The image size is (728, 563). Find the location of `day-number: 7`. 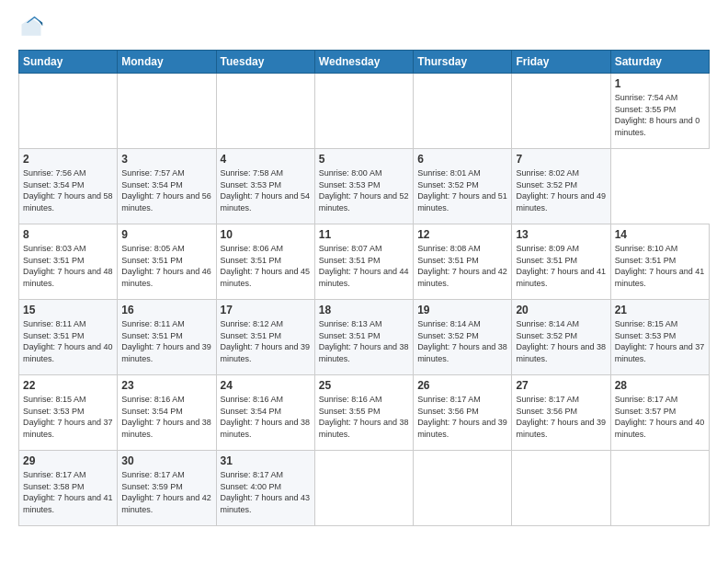

day-number: 7 is located at coordinates (561, 159).